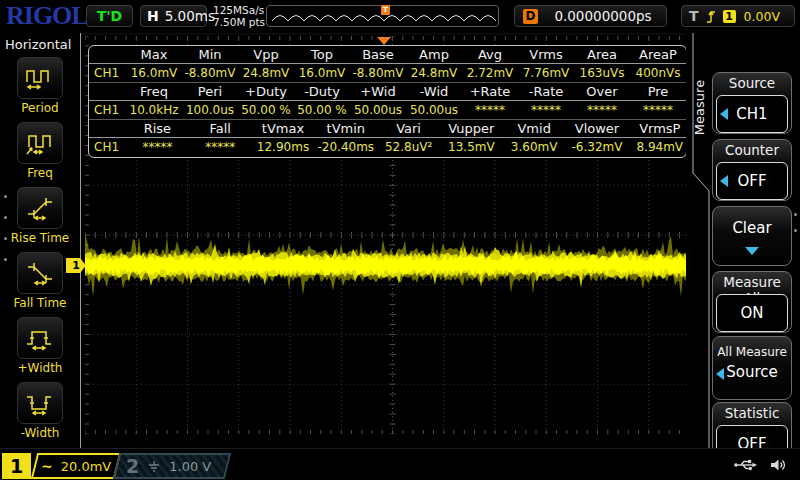 The image size is (800, 480). What do you see at coordinates (40, 151) in the screenshot?
I see `sidebar-item-freq: Freq` at bounding box center [40, 151].